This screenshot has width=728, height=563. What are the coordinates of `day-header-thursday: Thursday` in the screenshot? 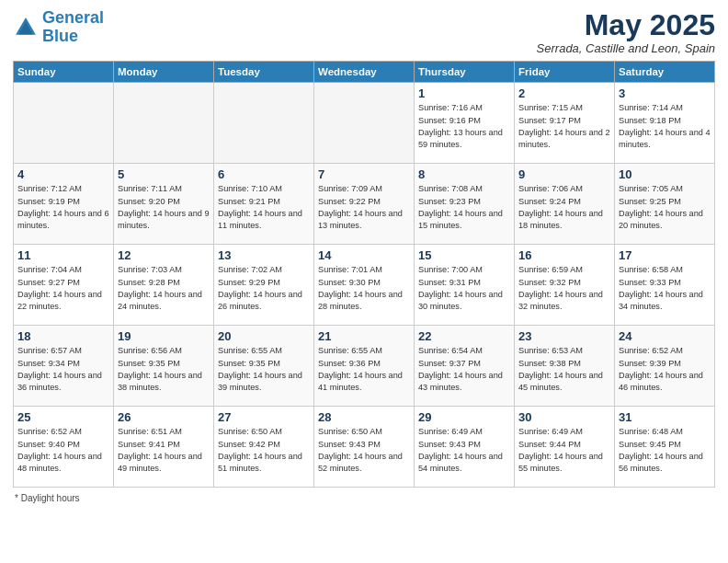 It's located at (465, 72).